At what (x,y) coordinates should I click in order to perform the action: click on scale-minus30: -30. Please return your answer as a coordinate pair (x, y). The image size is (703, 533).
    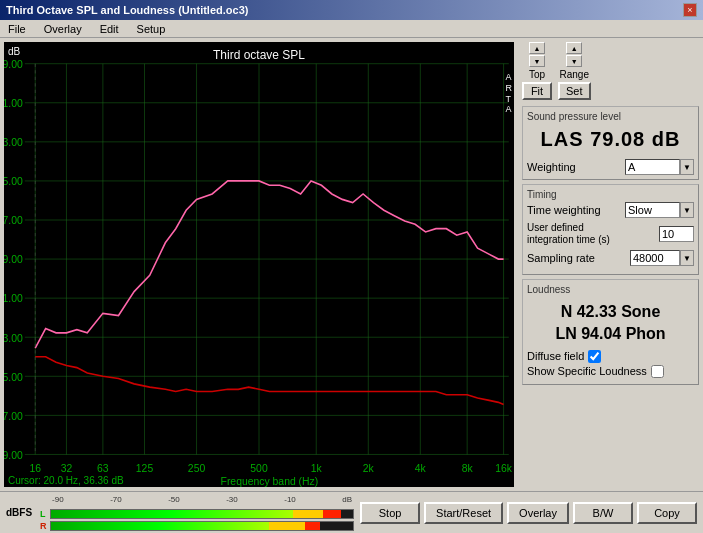
    Looking at the image, I should click on (232, 500).